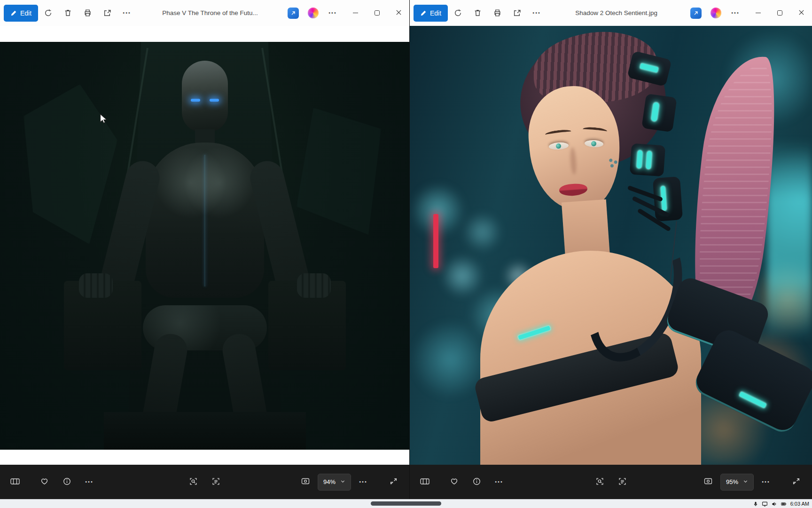 This screenshot has height=508, width=812. What do you see at coordinates (314, 286) in the screenshot?
I see `robot-hand-right` at bounding box center [314, 286].